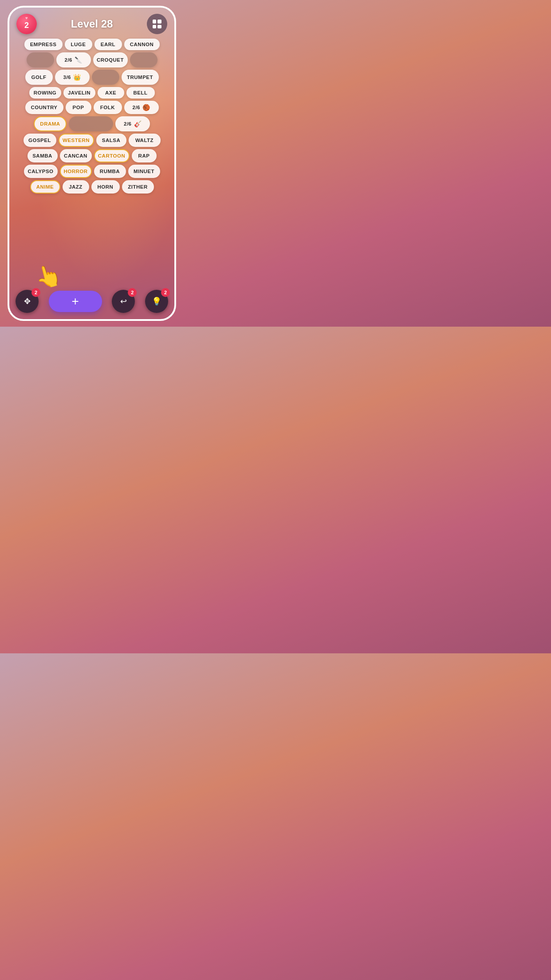 The width and height of the screenshot is (551, 980). Describe the element at coordinates (92, 60) in the screenshot. I see `row-1: 2/6 🔪 CROQUET` at that location.